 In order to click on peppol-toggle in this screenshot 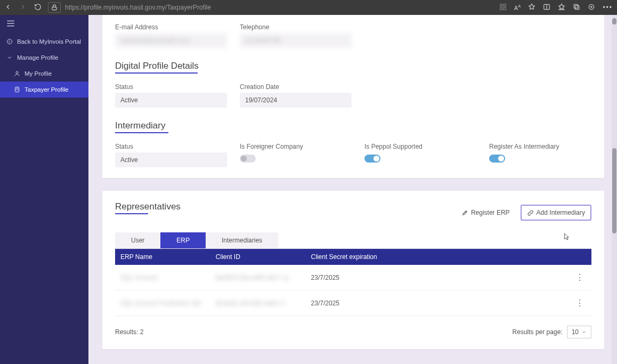, I will do `click(372, 159)`.